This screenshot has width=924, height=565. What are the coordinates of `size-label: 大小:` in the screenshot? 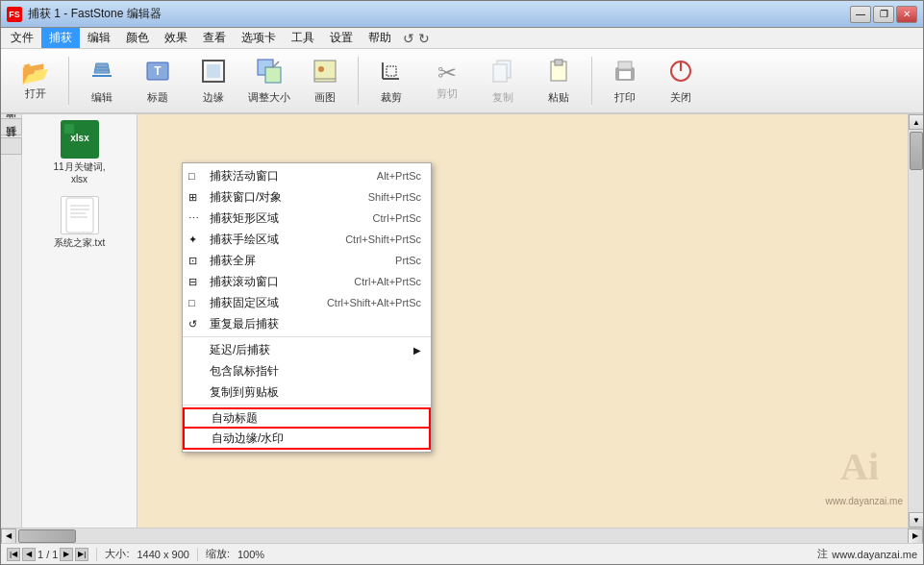 It's located at (117, 553).